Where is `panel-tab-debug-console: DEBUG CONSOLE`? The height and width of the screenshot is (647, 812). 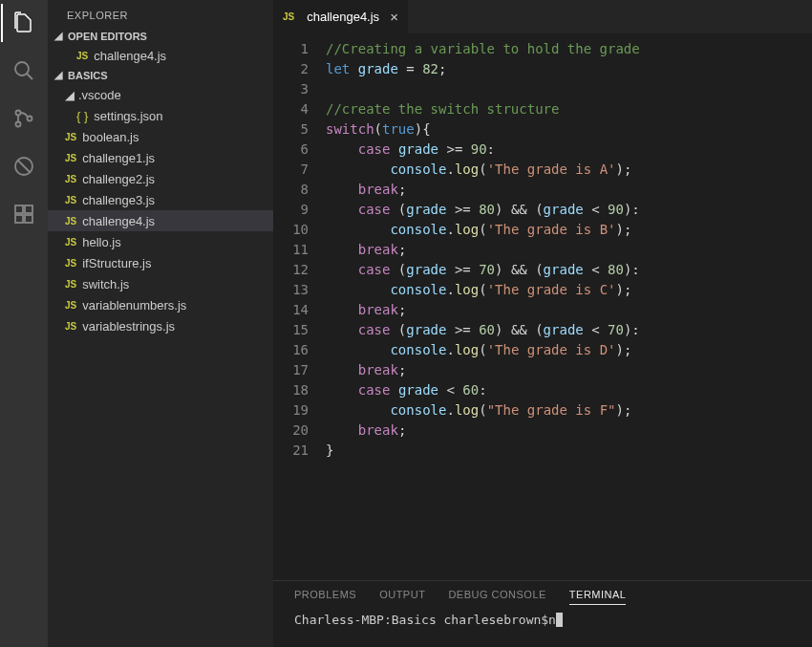 panel-tab-debug-console: DEBUG CONSOLE is located at coordinates (497, 596).